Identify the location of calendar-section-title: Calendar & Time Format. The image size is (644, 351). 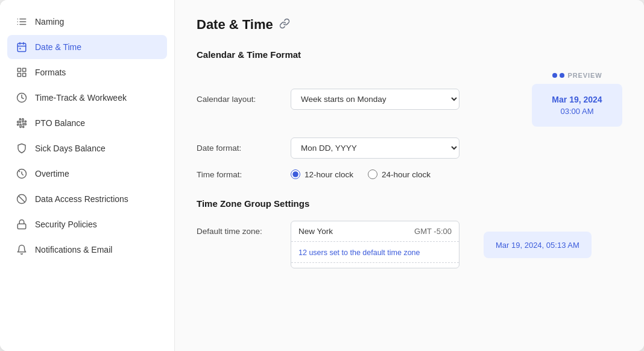
(409, 54).